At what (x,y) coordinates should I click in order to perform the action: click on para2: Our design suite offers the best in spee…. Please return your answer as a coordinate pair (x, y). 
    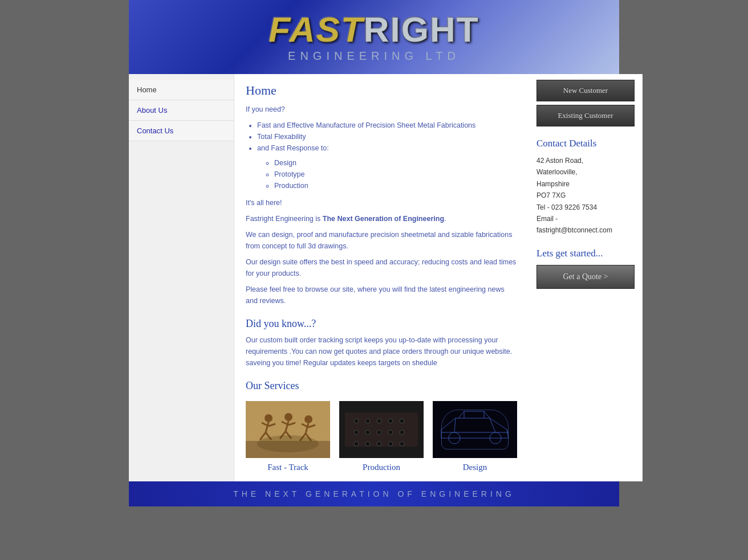
    Looking at the image, I should click on (381, 268).